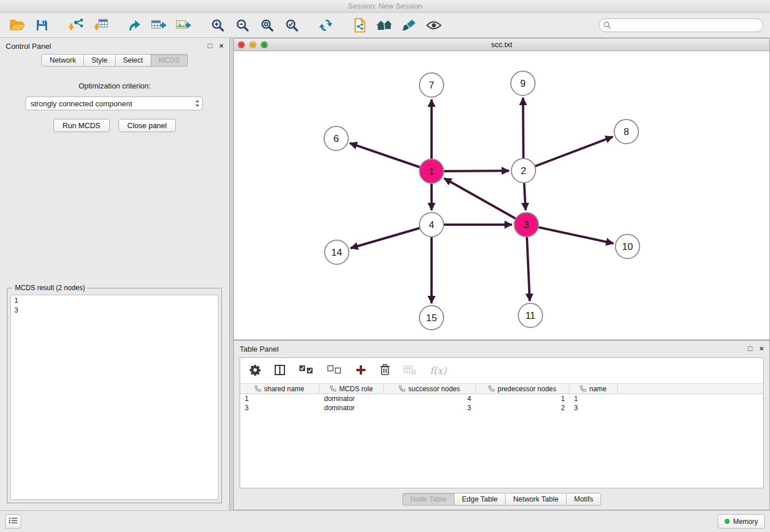 The image size is (770, 532). Describe the element at coordinates (526, 225) in the screenshot. I see `graph-node: 3` at that location.